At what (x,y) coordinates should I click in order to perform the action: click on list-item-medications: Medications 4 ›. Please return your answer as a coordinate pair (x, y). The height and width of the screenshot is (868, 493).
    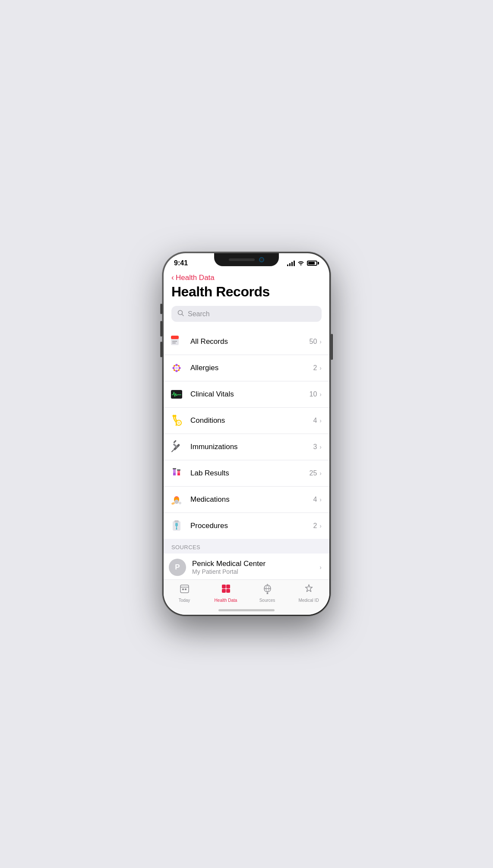
    Looking at the image, I should click on (246, 500).